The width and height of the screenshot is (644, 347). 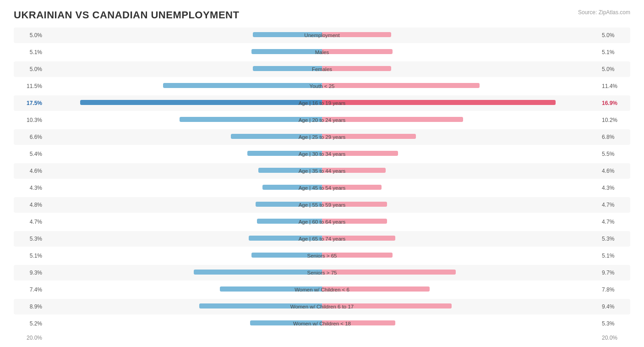 What do you see at coordinates (30, 324) in the screenshot?
I see `left-value: 5.2%` at bounding box center [30, 324].